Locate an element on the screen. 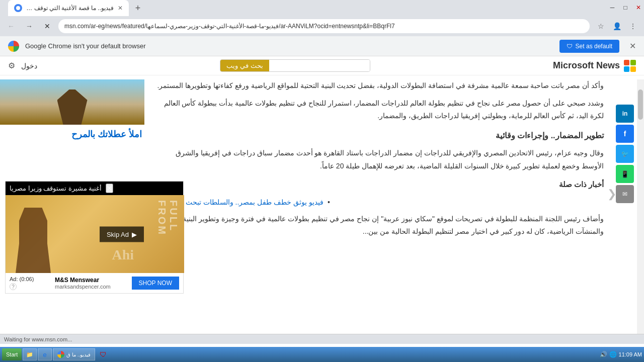 This screenshot has height=362, width=644. chrome-logo-icon is located at coordinates (14, 46).